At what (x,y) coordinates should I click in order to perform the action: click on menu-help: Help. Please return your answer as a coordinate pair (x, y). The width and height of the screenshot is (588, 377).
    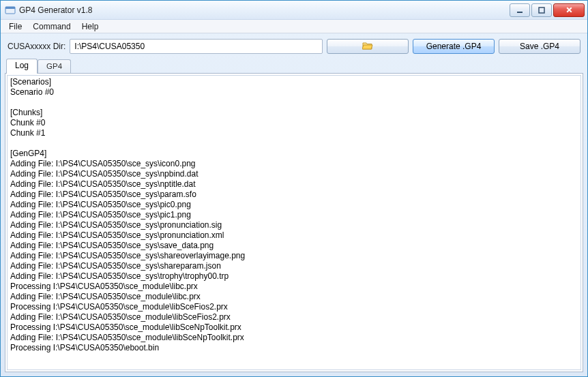
    Looking at the image, I should click on (90, 27).